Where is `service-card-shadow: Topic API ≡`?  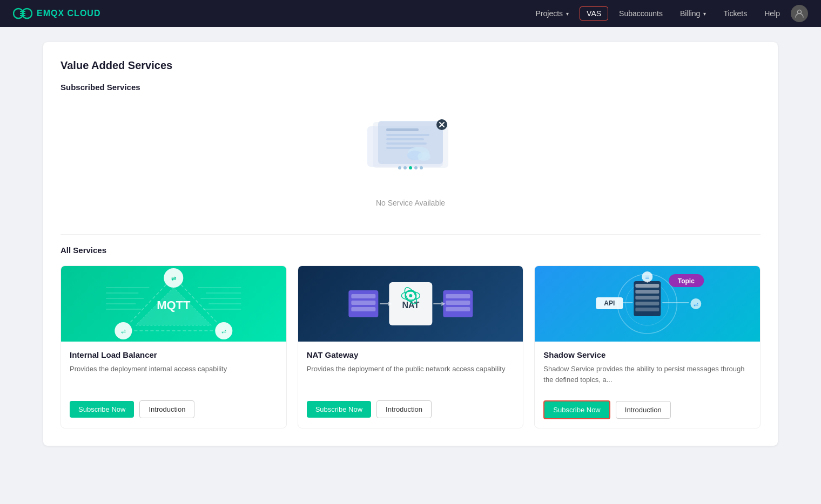
service-card-shadow: Topic API ≡ is located at coordinates (647, 347).